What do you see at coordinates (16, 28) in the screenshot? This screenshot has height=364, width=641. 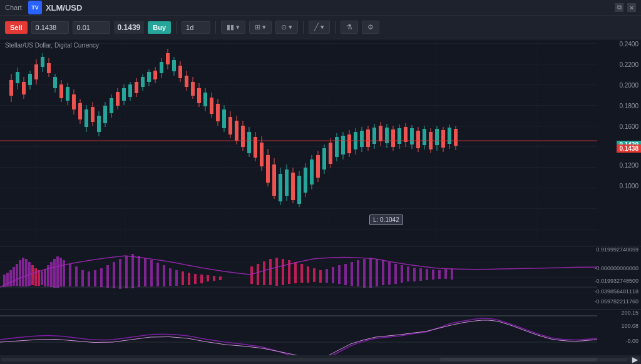 I see `sell-button: Sell` at bounding box center [16, 28].